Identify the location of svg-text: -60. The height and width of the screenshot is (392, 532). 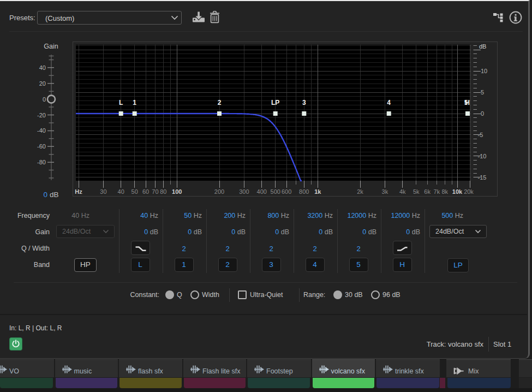
(41, 146).